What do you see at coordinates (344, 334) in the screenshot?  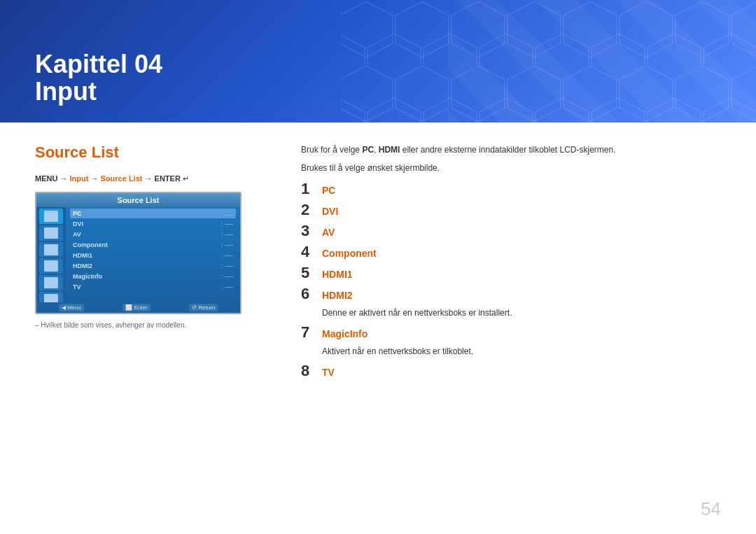 I see `item-label-magicinfo: MagicInfo` at bounding box center [344, 334].